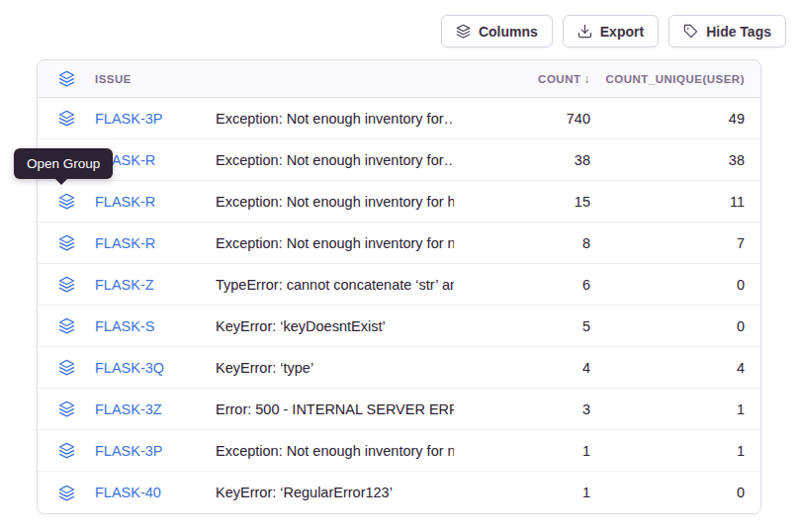 This screenshot has height=532, width=798. What do you see at coordinates (155, 409) in the screenshot?
I see `issue-link: FLASK-3Z` at bounding box center [155, 409].